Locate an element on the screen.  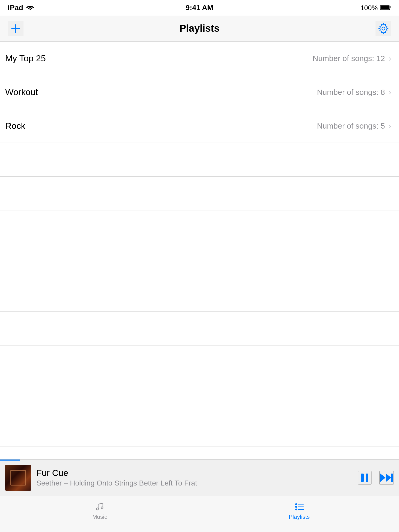
battery-percentage: 100% is located at coordinates (369, 8).